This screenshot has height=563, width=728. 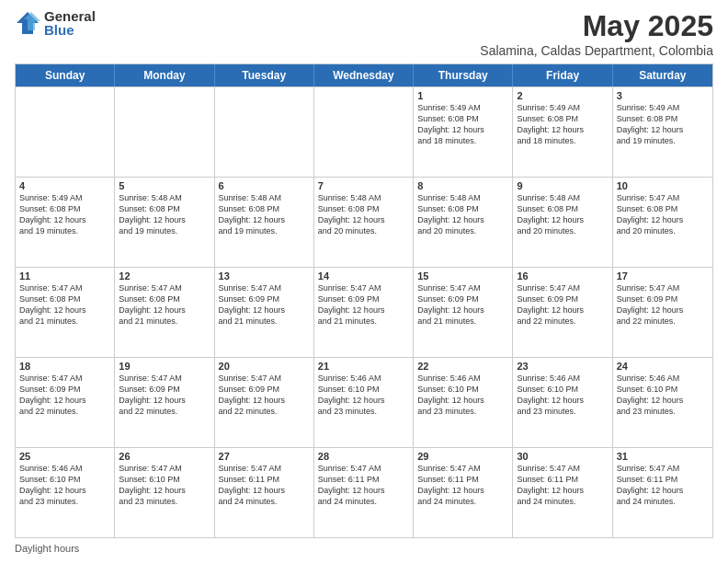 I want to click on day-number: 1, so click(x=463, y=96).